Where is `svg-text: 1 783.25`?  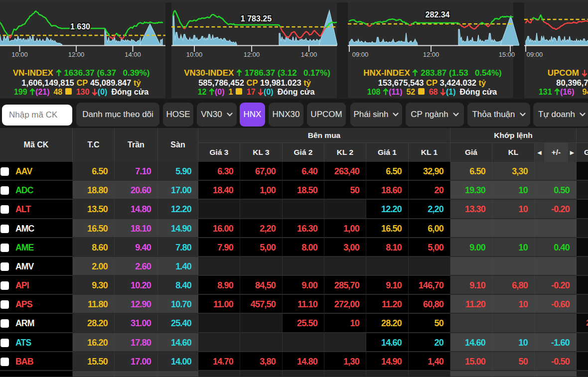 svg-text: 1 783.25 is located at coordinates (256, 19).